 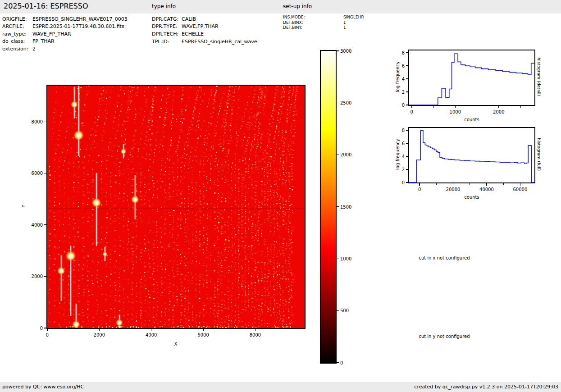 What do you see at coordinates (351, 311) in the screenshot?
I see `colorbar-tick-label: 500` at bounding box center [351, 311].